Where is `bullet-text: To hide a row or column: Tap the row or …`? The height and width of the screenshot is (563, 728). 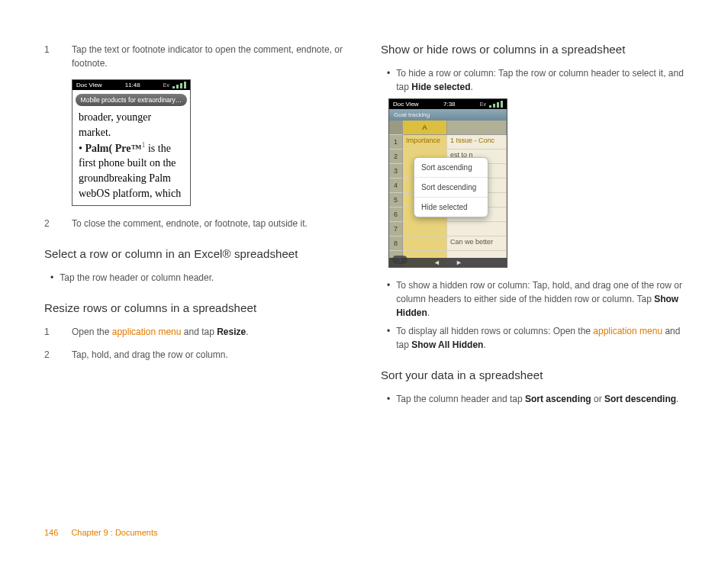 bullet-text: To hide a row or column: Tap the row or … is located at coordinates (540, 80).